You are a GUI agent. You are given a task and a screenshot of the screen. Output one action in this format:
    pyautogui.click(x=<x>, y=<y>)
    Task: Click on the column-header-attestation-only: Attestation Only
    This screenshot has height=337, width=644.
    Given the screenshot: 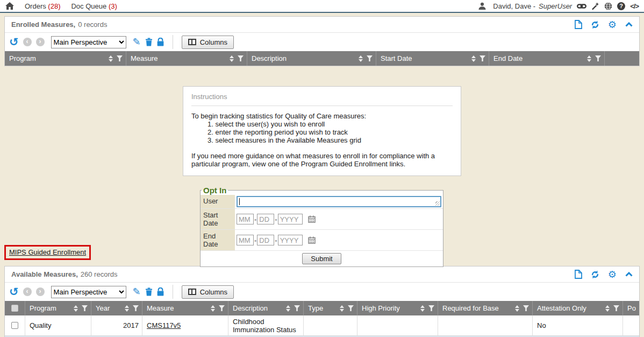 What is the action you would take?
    pyautogui.click(x=577, y=308)
    